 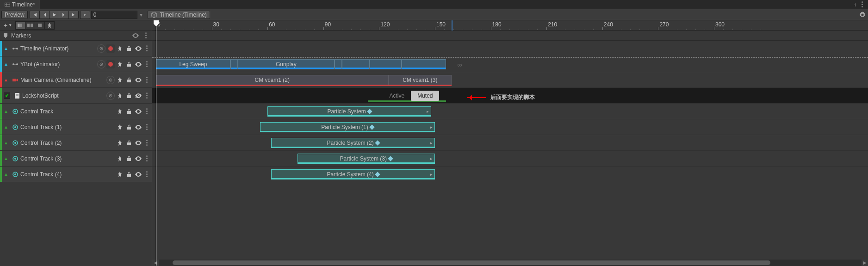 I want to click on playhead, so click(x=156, y=143).